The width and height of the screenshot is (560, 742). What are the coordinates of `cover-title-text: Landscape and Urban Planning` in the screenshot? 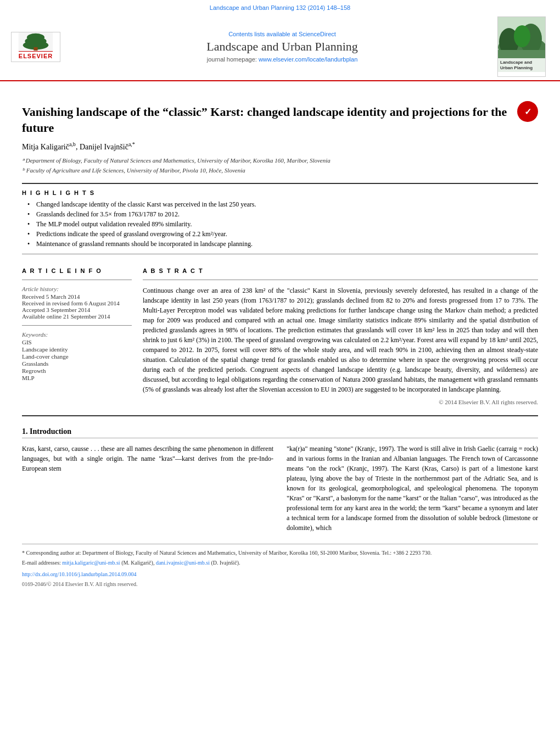 It's located at (522, 65).